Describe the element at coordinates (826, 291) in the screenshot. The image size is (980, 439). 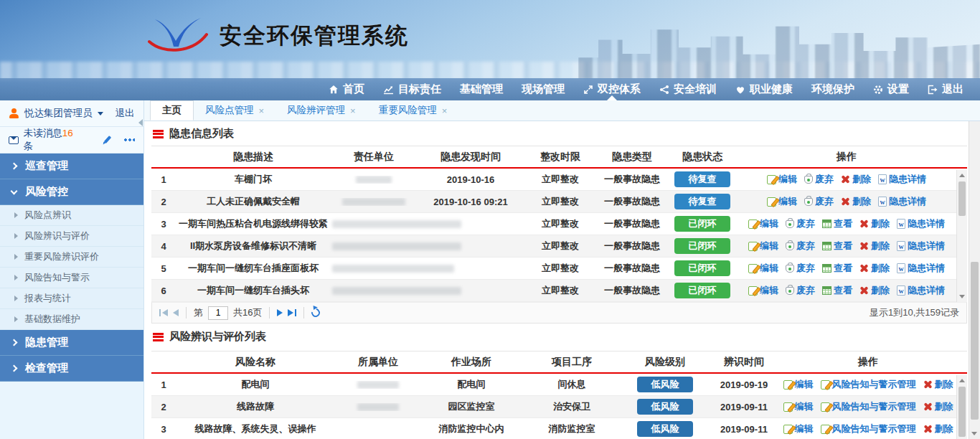
I see `view-icon` at that location.